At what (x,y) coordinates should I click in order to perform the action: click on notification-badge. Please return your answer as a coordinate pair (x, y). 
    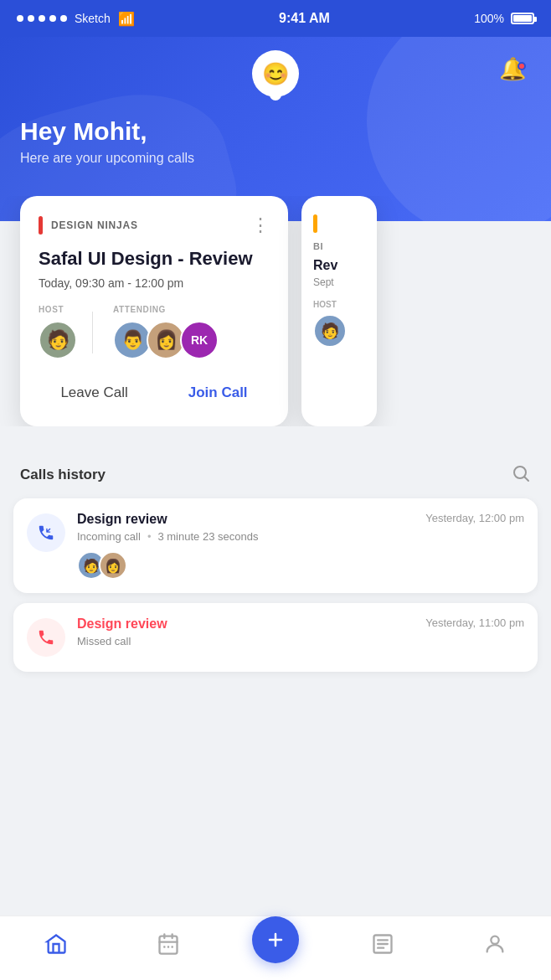
    Looking at the image, I should click on (522, 66).